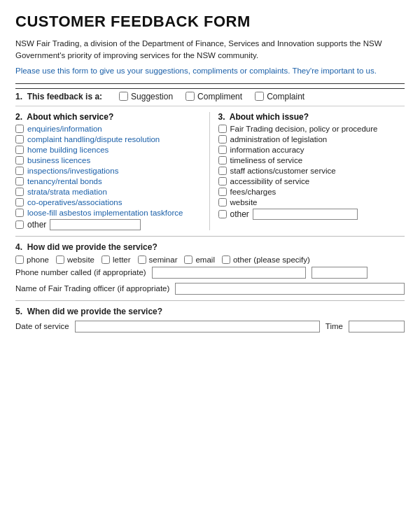 Image resolution: width=420 pixels, height=511 pixels. Describe the element at coordinates (109, 171) in the screenshot. I see `service-item-4: inspections/investigations` at that location.